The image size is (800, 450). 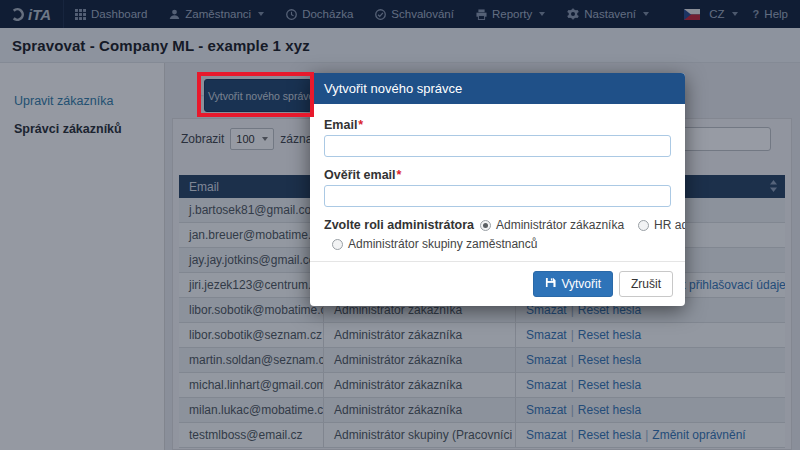 I want to click on submit-button-label: Vytvořit, so click(x=581, y=284).